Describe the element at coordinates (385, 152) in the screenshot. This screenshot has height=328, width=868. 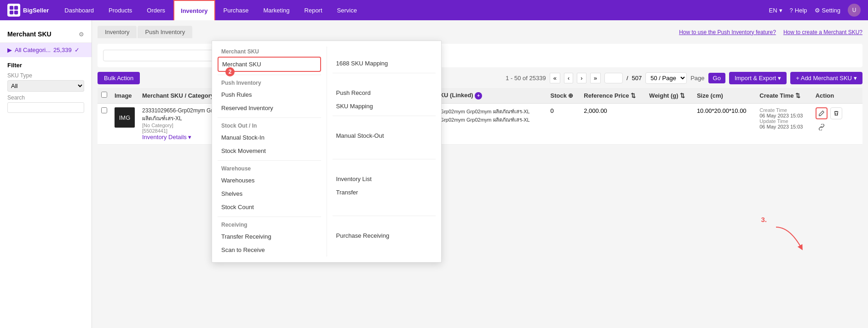
I see `dropdown-col-right: 1688 SKU Mapping Push Record SKU Mapping…` at that location.